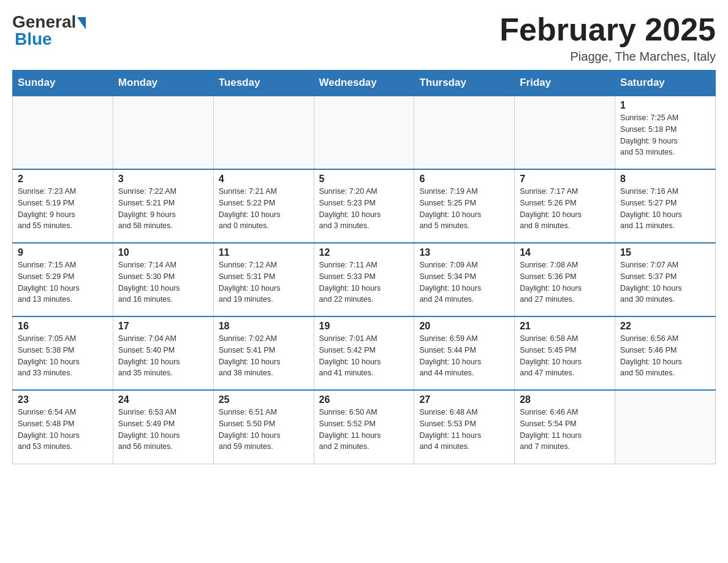 Image resolution: width=728 pixels, height=563 pixels. Describe the element at coordinates (665, 280) in the screenshot. I see `calendar-cell: 15Sunrise: 7:07 AMSunset: 5:37 PMDayligh…` at that location.